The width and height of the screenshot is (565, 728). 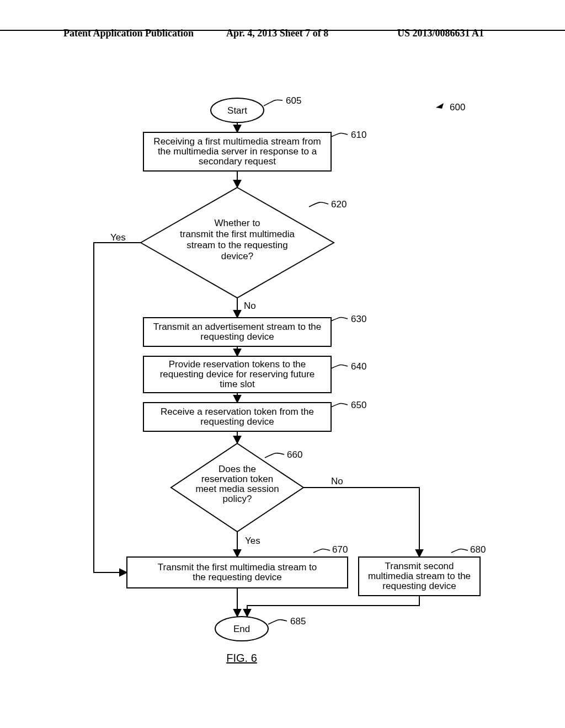 I want to click on node-610: Receiving a first multimedia stream from…, so click(x=255, y=150).